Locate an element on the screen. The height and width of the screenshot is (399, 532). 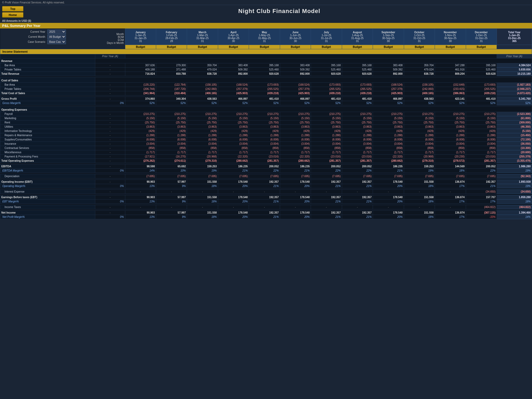
total-cos-row: Total Cost of Sales - (341.964) (310.484… is located at coordinates (266, 93).